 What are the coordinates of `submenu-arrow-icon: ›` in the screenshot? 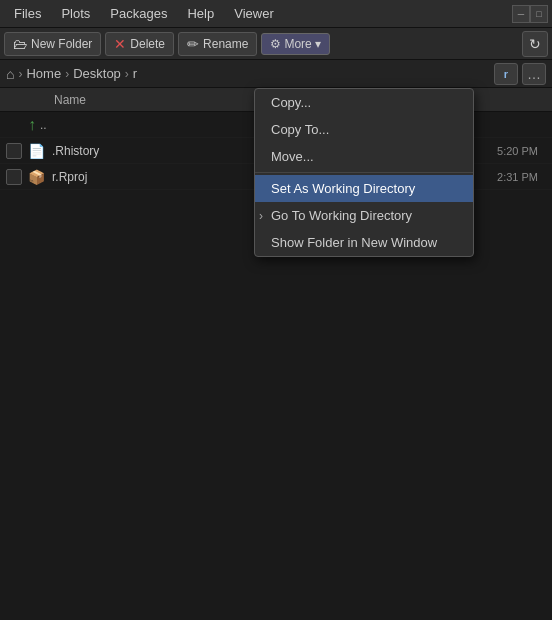 It's located at (261, 216).